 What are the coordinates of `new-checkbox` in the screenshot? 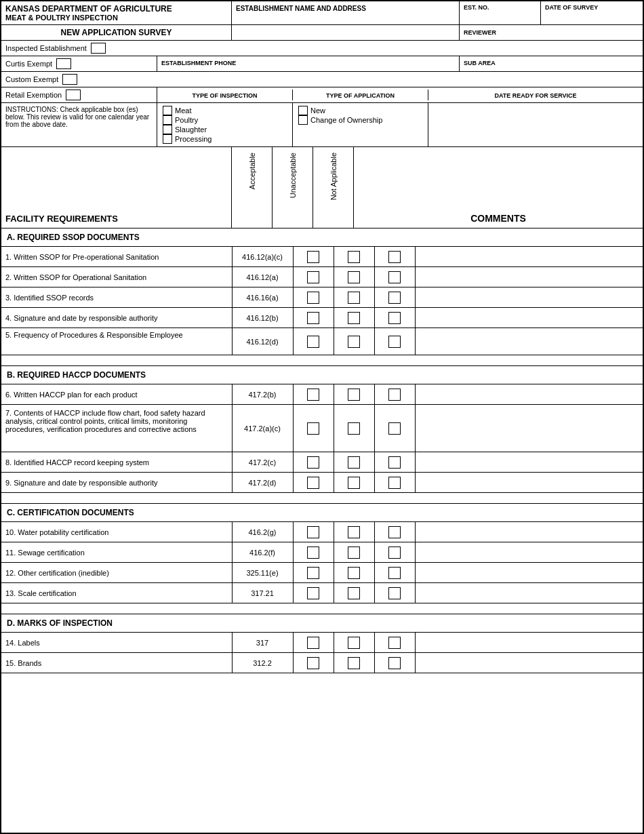 It's located at (303, 111).